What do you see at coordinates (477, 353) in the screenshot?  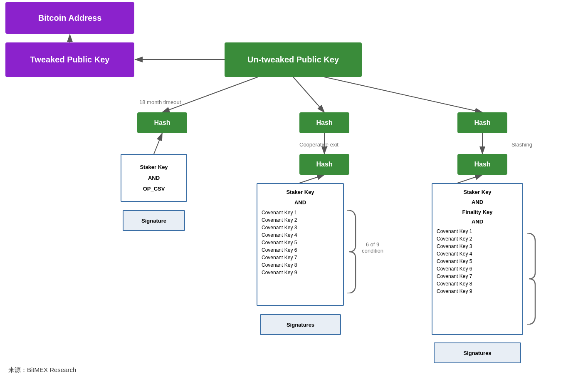 I see `sig-slash-label: Signatures` at bounding box center [477, 353].